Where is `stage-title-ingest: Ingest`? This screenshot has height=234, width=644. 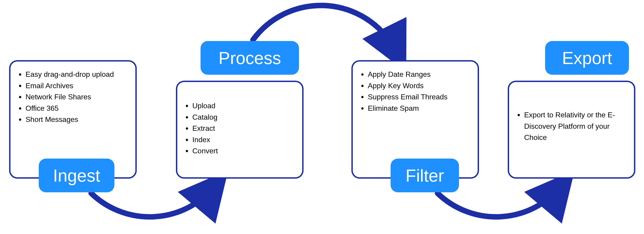 stage-title-ingest: Ingest is located at coordinates (76, 176).